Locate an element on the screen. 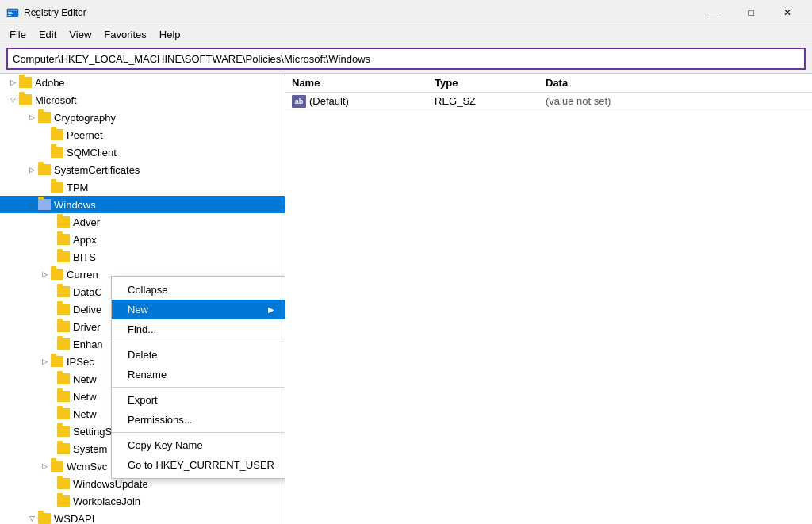 This screenshot has height=524, width=812. tree-item-adver: ▷ Adver is located at coordinates (143, 222).